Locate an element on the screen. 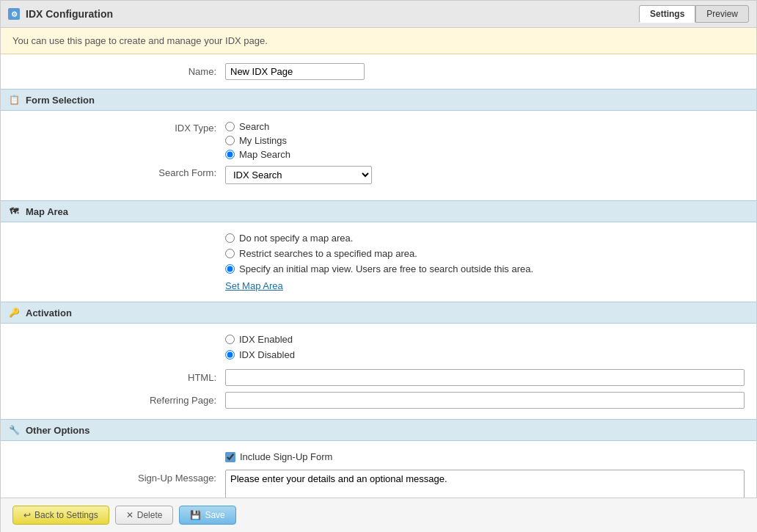  radio-search-label: Search is located at coordinates (254, 126).